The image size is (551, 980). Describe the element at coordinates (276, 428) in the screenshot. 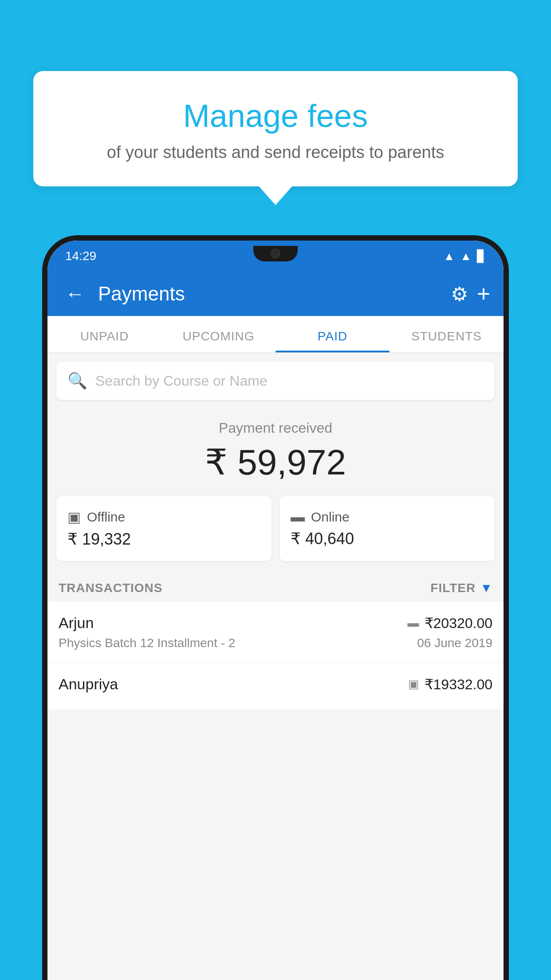

I see `payment-received-label: Payment received` at that location.